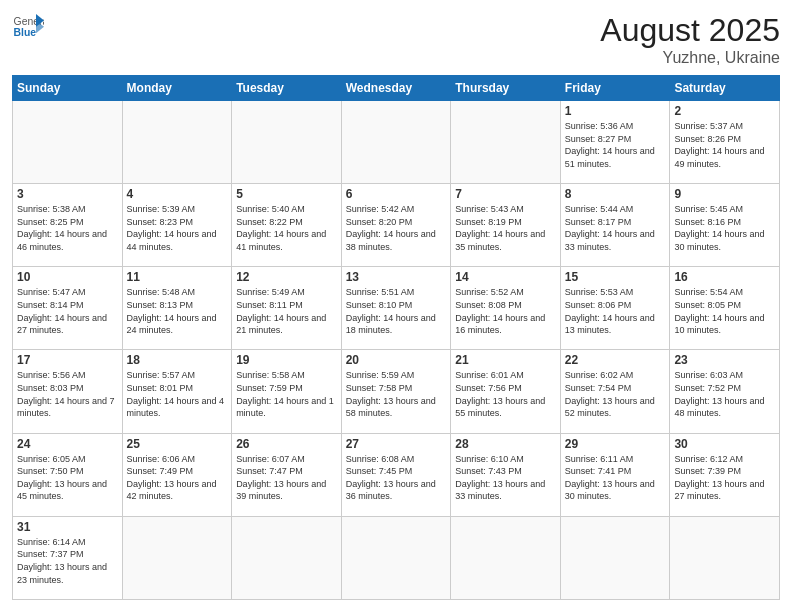  Describe the element at coordinates (396, 444) in the screenshot. I see `day-number: 27` at that location.